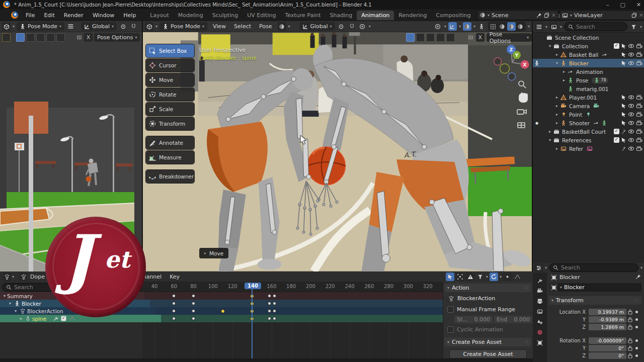  What do you see at coordinates (15, 15) in the screenshot?
I see `blender-menu-icon` at bounding box center [15, 15].